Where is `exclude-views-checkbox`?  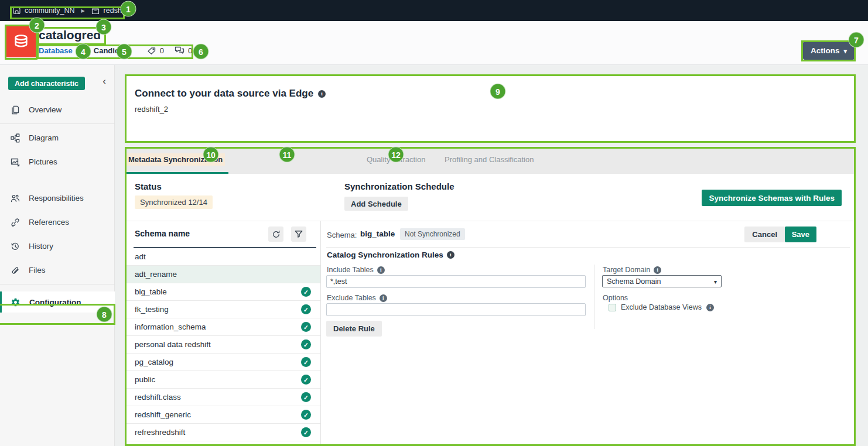
exclude-views-checkbox is located at coordinates (613, 308).